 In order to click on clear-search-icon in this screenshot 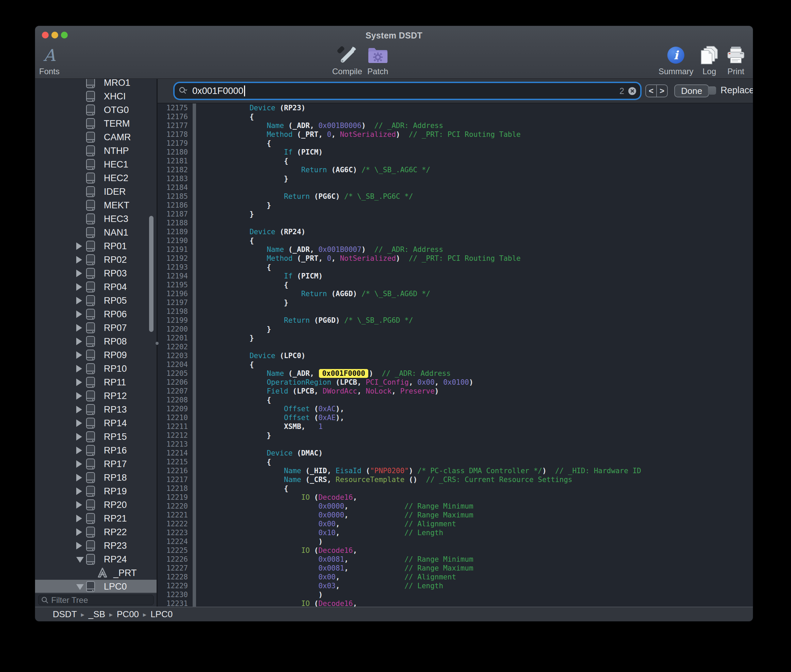, I will do `click(632, 91)`.